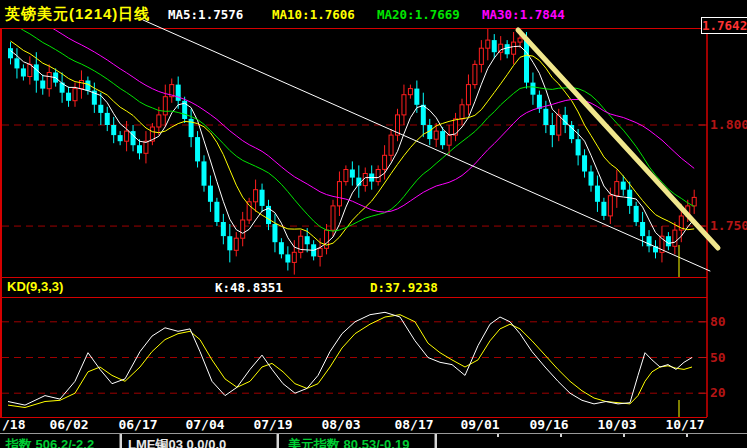 The height and width of the screenshot is (448, 747). What do you see at coordinates (404, 288) in the screenshot?
I see `d-value-label: D:37.9238` at bounding box center [404, 288].